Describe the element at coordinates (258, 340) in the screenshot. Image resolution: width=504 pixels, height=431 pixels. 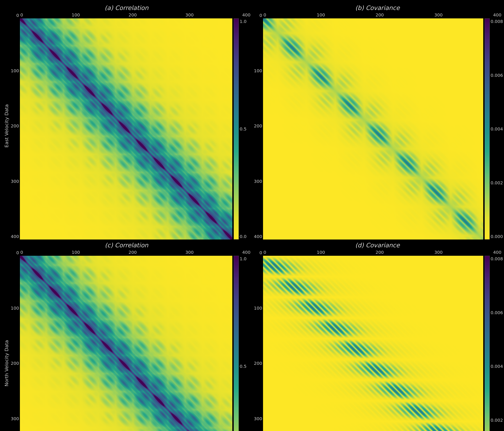
I see `panel-d-yticks: 0 100 200 300 400` at that location.